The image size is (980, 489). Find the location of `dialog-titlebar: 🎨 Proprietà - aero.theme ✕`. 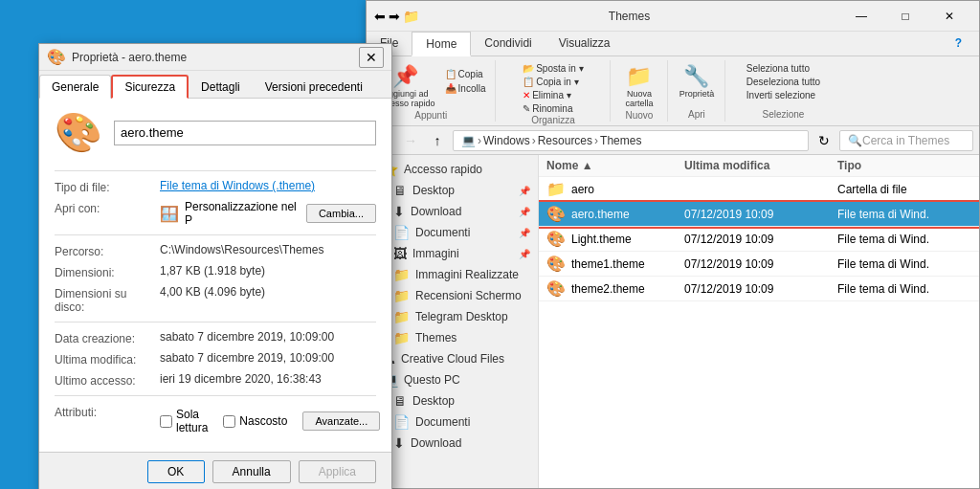

dialog-titlebar: 🎨 Proprietà - aero.theme ✕ is located at coordinates (215, 57).